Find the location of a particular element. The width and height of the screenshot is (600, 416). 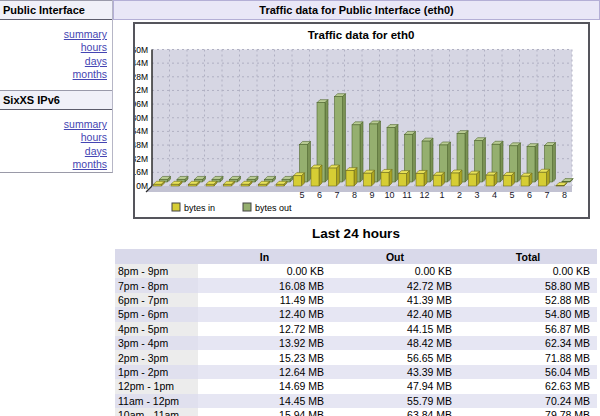

col-header-total: Total is located at coordinates (528, 256).